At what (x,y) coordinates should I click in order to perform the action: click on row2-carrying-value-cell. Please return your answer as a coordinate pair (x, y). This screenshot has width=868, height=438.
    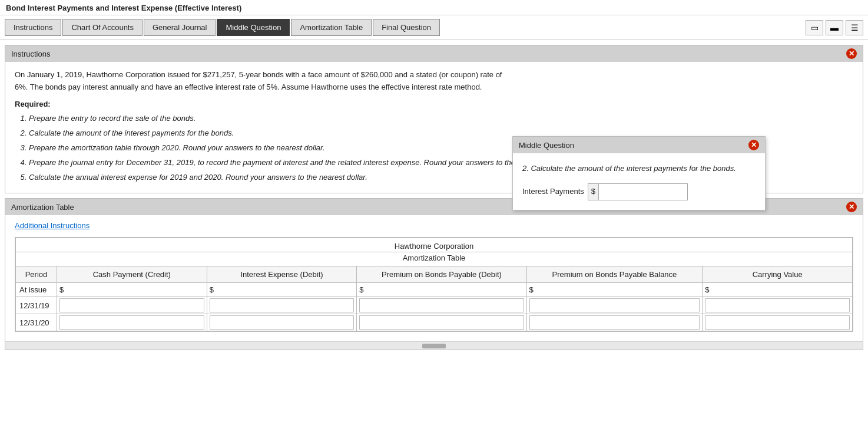
    Looking at the image, I should click on (777, 305).